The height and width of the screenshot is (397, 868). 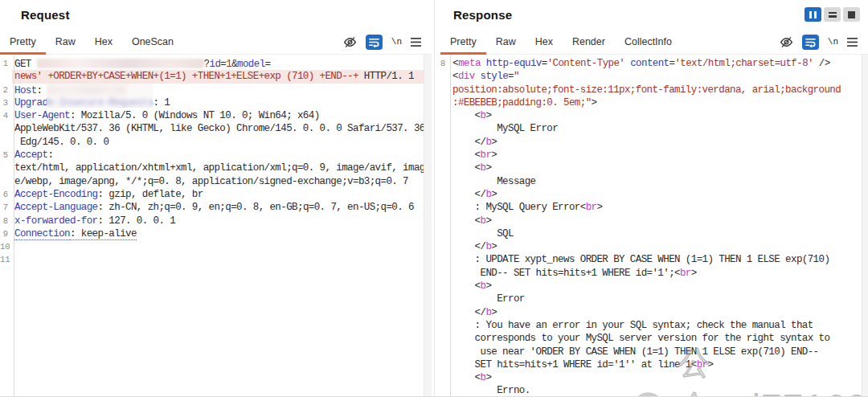 I want to click on line-number: 7, so click(x=6, y=207).